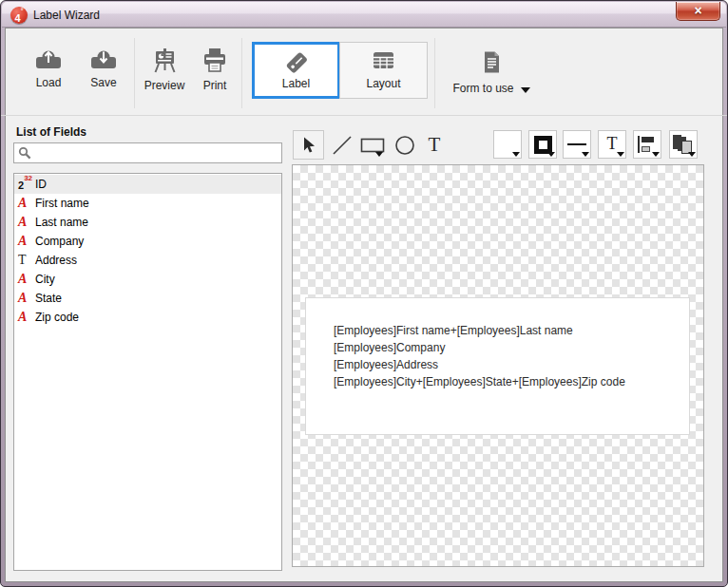 The image size is (728, 587). What do you see at coordinates (383, 84) in the screenshot?
I see `tab-layout-text: Layout` at bounding box center [383, 84].